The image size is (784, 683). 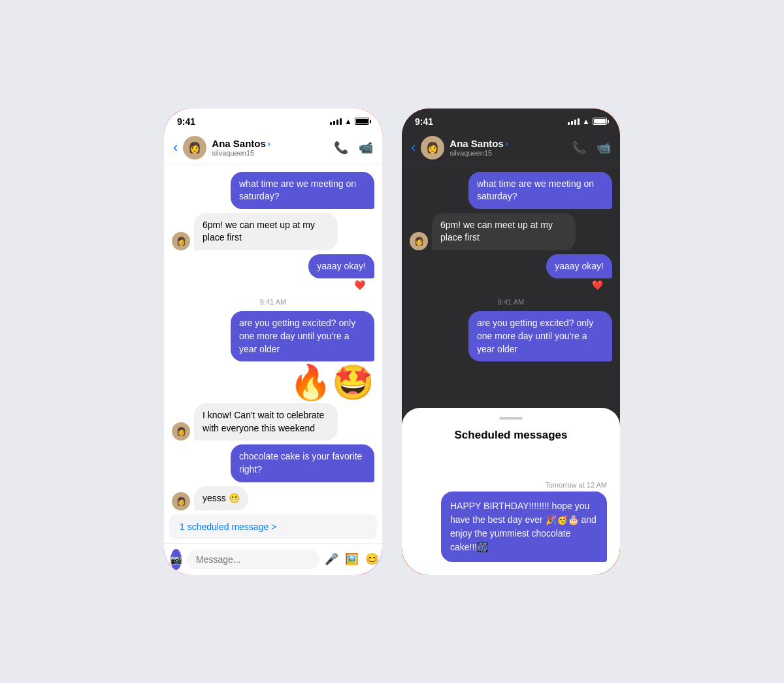 What do you see at coordinates (253, 559) in the screenshot?
I see `message-input` at bounding box center [253, 559].